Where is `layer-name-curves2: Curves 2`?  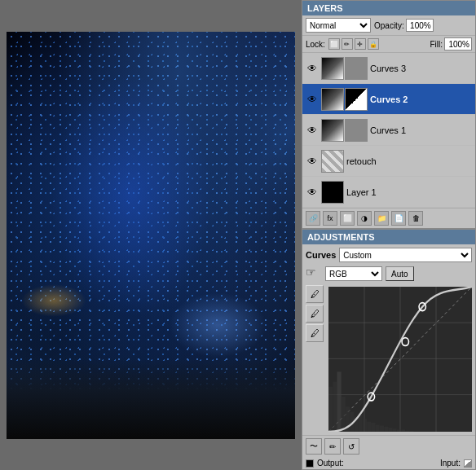 layer-name-curves2: Curves 2 is located at coordinates (421, 99).